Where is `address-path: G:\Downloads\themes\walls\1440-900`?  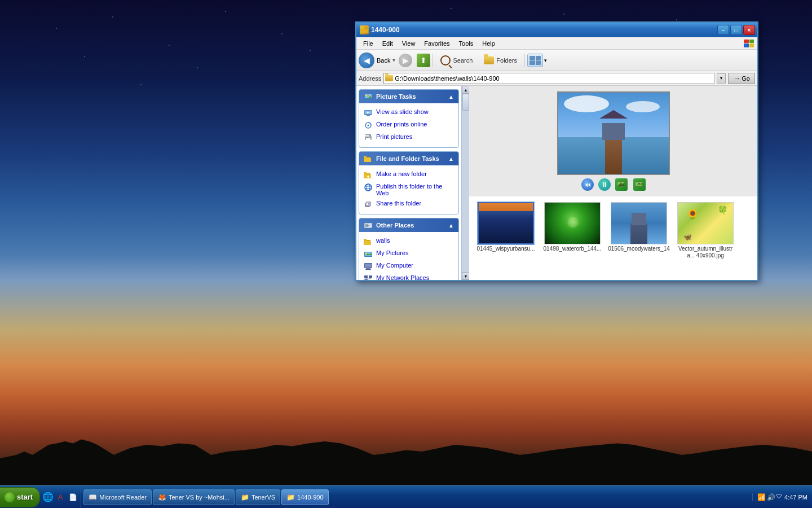
address-path: G:\Downloads\themes\walls\1440-900 is located at coordinates (554, 78).